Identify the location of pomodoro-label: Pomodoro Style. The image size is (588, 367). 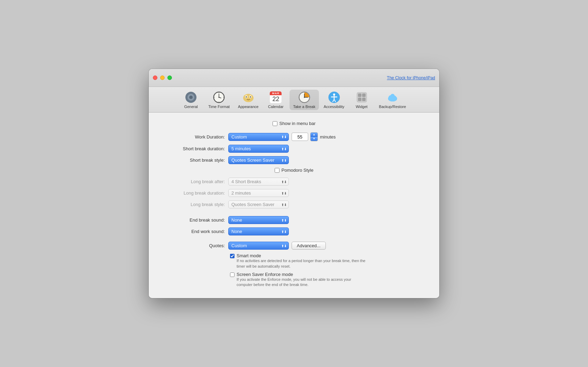
(297, 170).